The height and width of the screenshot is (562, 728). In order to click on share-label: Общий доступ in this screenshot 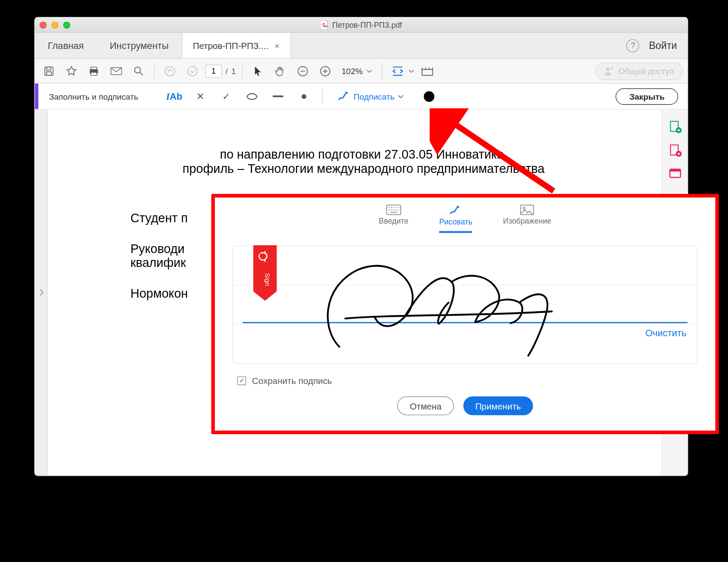, I will do `click(646, 71)`.